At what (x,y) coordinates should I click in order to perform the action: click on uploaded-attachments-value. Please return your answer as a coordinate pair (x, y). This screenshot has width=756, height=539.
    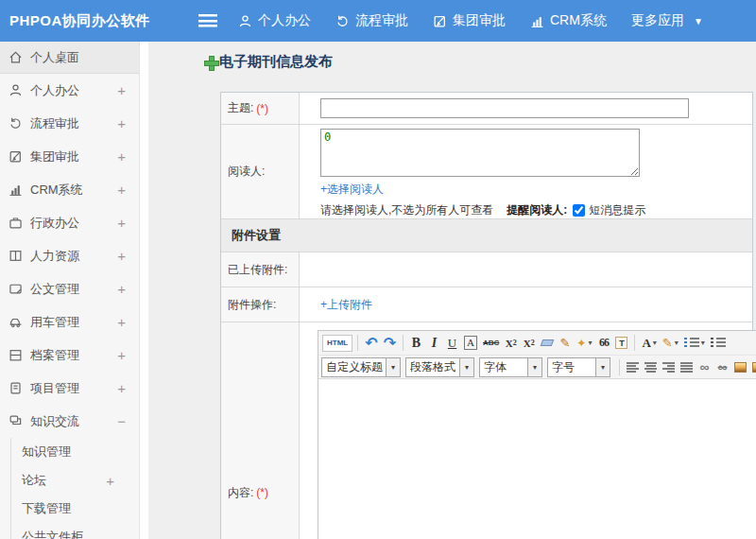
    Looking at the image, I should click on (525, 270).